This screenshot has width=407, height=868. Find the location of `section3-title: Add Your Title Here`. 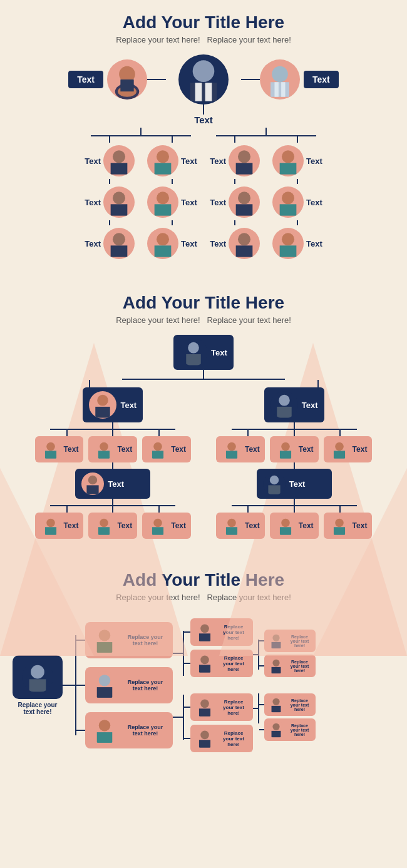

section3-title: Add Your Title Here is located at coordinates (204, 580).